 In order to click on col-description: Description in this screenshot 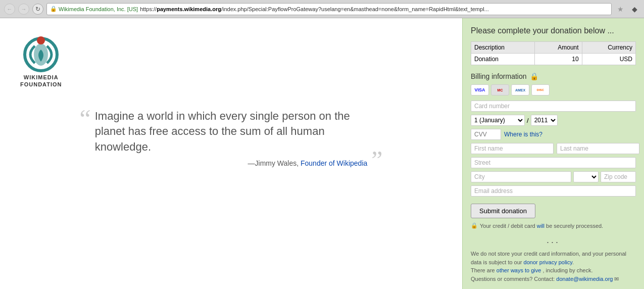, I will do `click(503, 47)`.